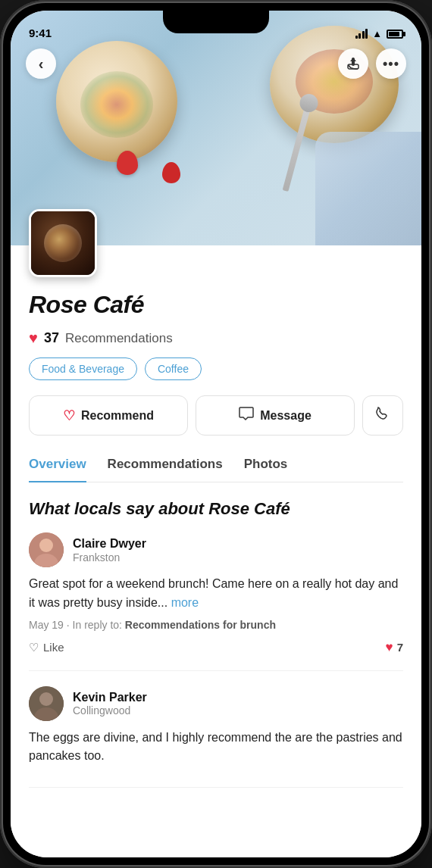 The width and height of the screenshot is (432, 868). Describe the element at coordinates (216, 304) in the screenshot. I see `cafe-name: Rose Café` at that location.